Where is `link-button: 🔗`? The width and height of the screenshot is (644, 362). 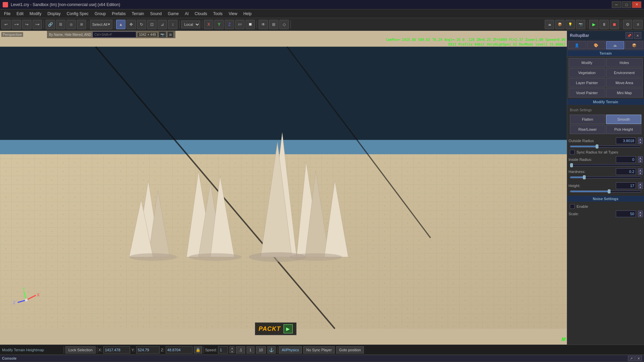
link-button: 🔗 is located at coordinates (50, 24).